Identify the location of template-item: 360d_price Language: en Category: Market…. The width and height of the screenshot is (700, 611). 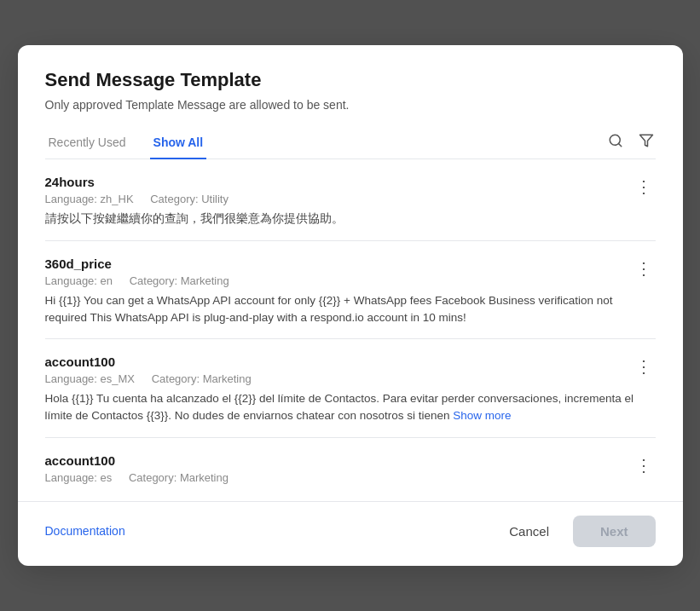
(350, 291).